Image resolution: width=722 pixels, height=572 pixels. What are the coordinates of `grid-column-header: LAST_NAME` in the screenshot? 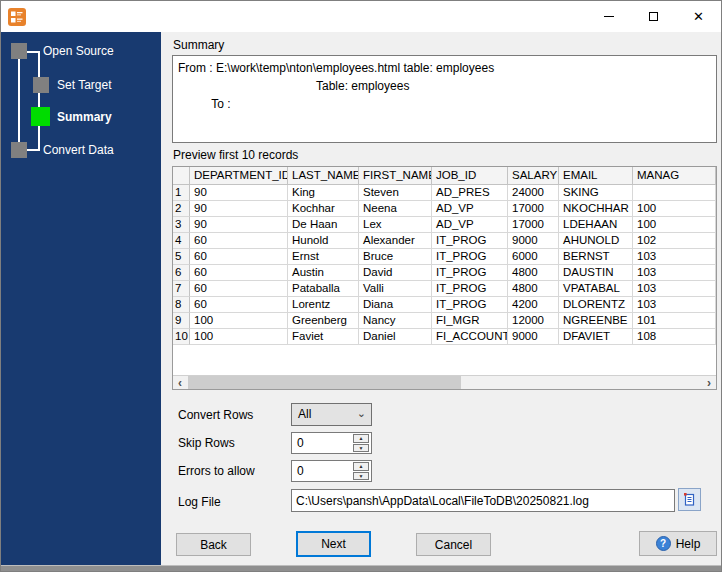 It's located at (324, 176).